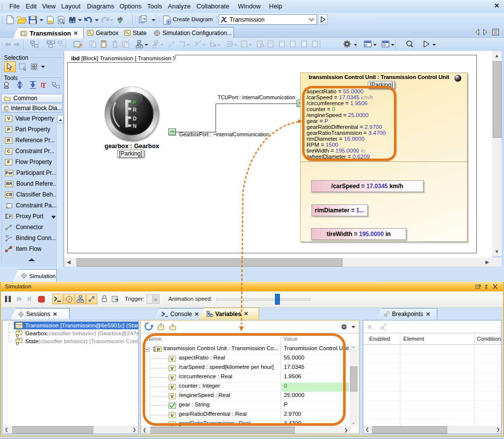 This screenshot has height=439, width=504. Describe the element at coordinates (135, 110) in the screenshot. I see `svg-text: R` at that location.